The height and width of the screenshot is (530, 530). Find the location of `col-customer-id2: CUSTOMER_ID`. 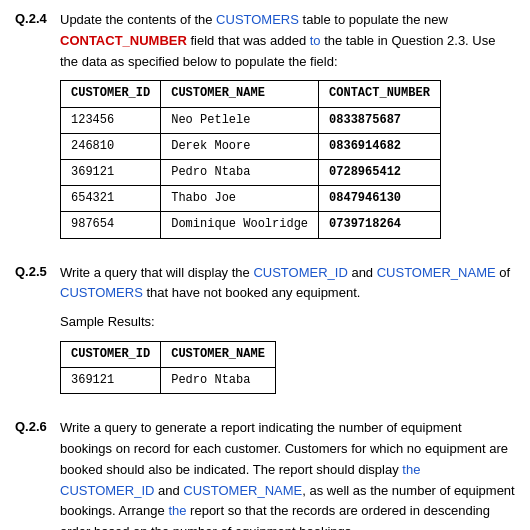

col-customer-id2: CUSTOMER_ID is located at coordinates (111, 354).